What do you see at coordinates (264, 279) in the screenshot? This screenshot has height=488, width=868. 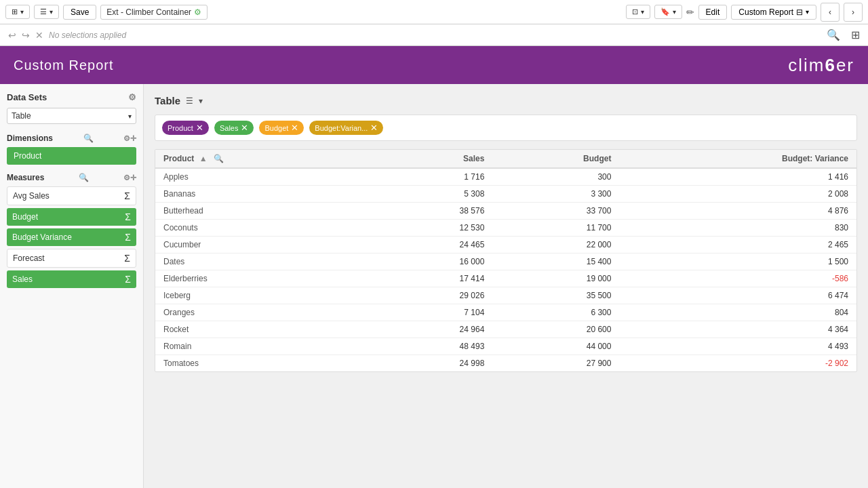 I see `cell-product: Elderberries` at bounding box center [264, 279].